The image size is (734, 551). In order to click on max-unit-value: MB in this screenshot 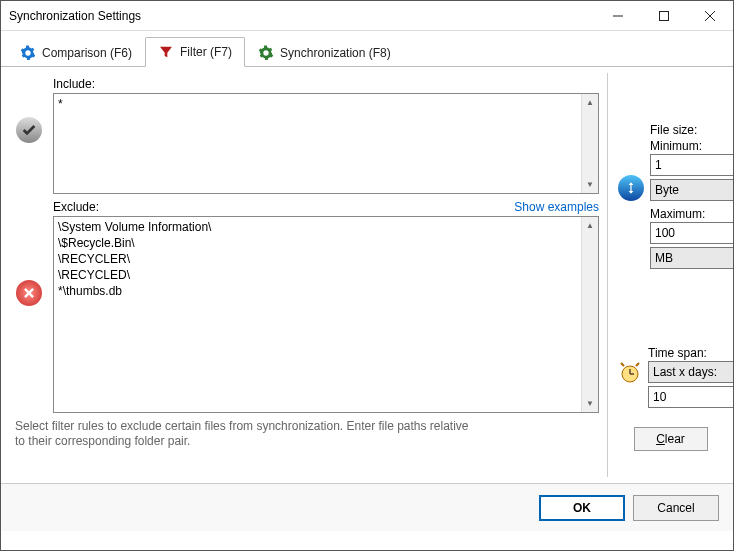, I will do `click(664, 258)`.